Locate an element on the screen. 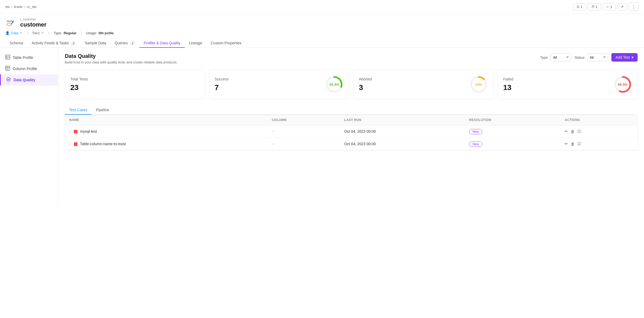  delete-icon-2: 🗑 is located at coordinates (573, 144).